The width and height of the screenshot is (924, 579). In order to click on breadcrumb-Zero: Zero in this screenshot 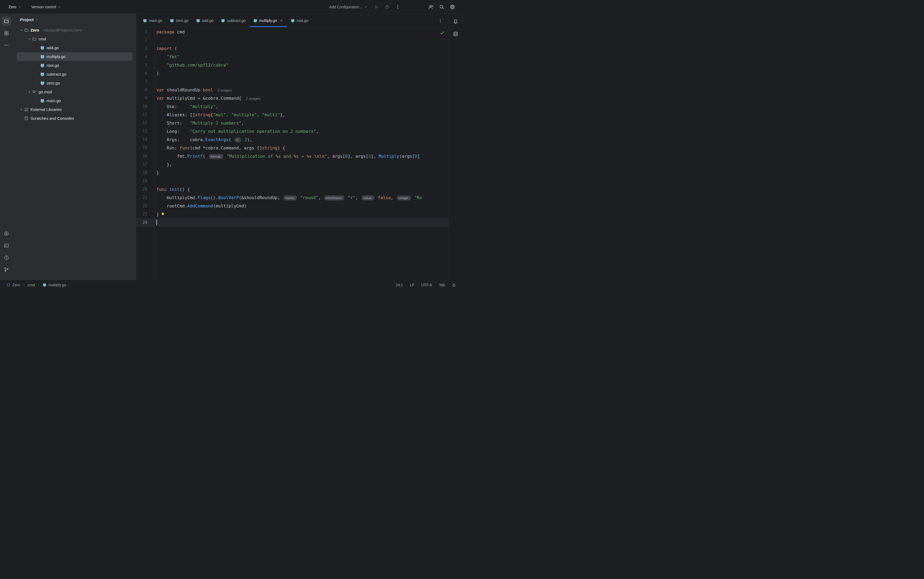, I will do `click(13, 285)`.